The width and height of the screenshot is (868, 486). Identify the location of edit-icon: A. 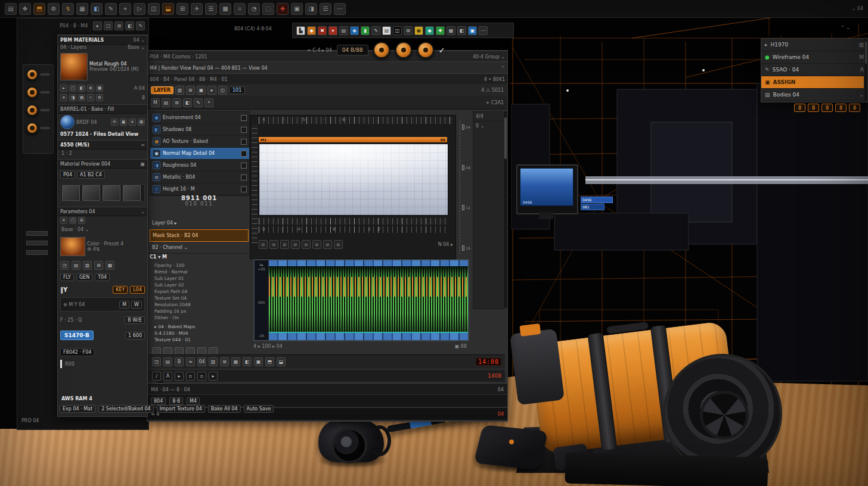
(168, 376).